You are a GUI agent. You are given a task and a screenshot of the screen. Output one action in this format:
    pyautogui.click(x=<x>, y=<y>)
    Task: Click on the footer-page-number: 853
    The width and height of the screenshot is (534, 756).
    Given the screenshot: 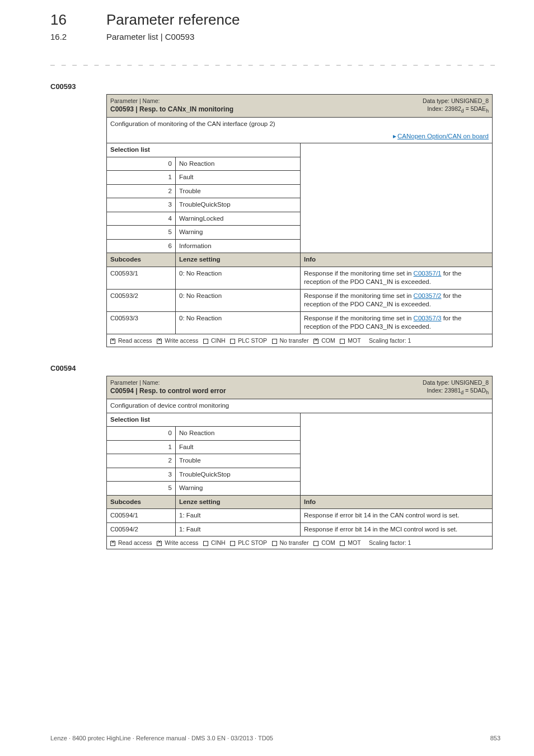 What is the action you would take?
    pyautogui.click(x=495, y=738)
    